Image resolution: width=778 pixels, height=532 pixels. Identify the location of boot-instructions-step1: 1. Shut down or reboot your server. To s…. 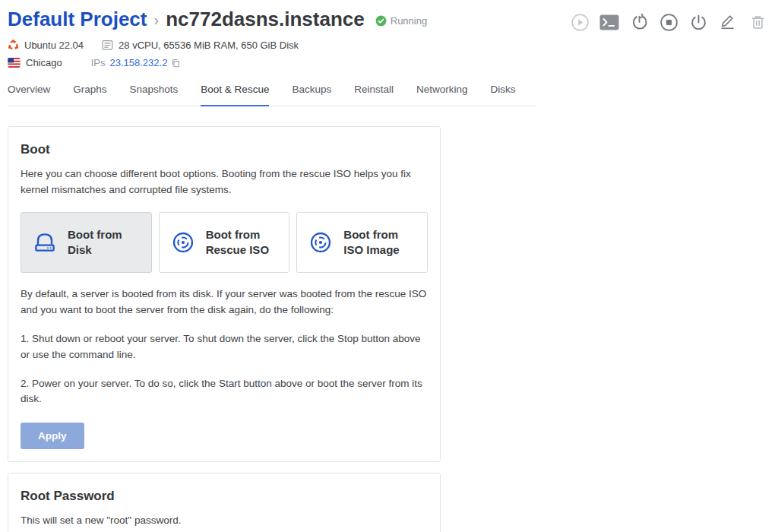
(224, 347).